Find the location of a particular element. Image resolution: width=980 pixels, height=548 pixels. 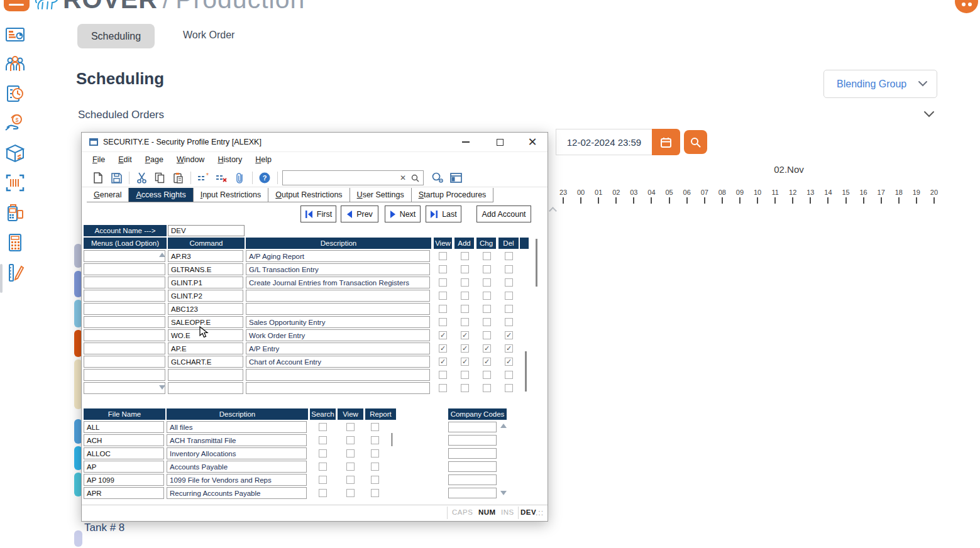

first-button: First is located at coordinates (318, 214).